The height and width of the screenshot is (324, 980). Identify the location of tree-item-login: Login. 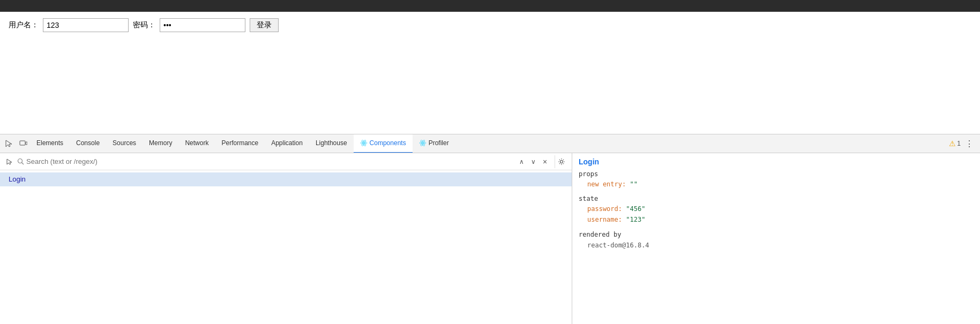
(286, 179).